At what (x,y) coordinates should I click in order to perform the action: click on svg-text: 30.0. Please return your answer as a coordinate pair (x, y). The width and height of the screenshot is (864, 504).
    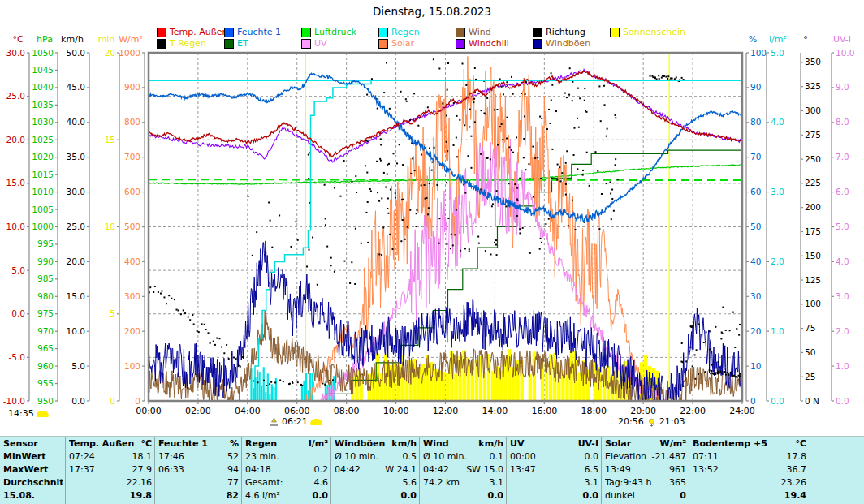
    Looking at the image, I should click on (16, 53).